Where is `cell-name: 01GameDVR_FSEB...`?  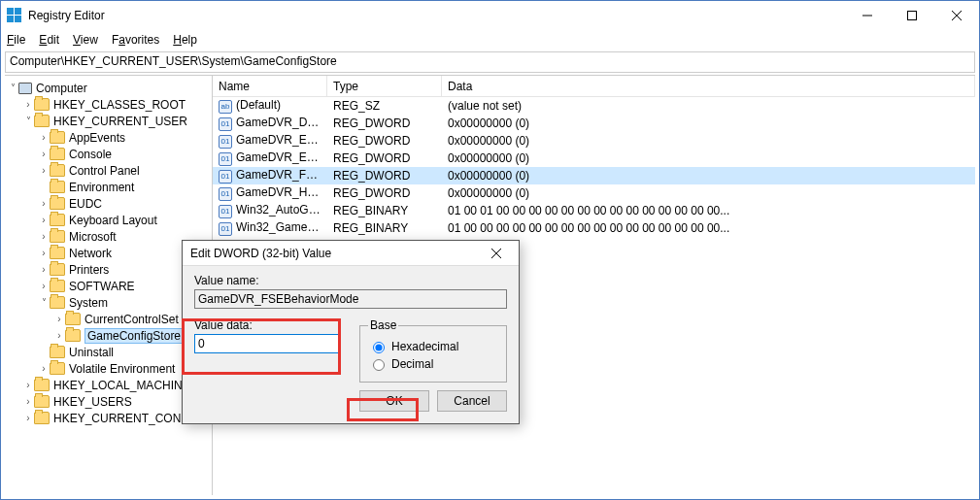 cell-name: 01GameDVR_FSEB... is located at coordinates (270, 176).